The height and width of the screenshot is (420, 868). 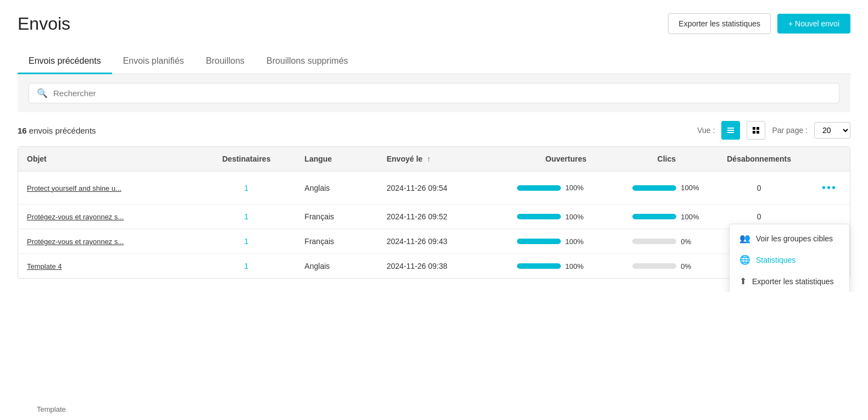 What do you see at coordinates (22, 131) in the screenshot?
I see `result-number: 16` at bounding box center [22, 131].